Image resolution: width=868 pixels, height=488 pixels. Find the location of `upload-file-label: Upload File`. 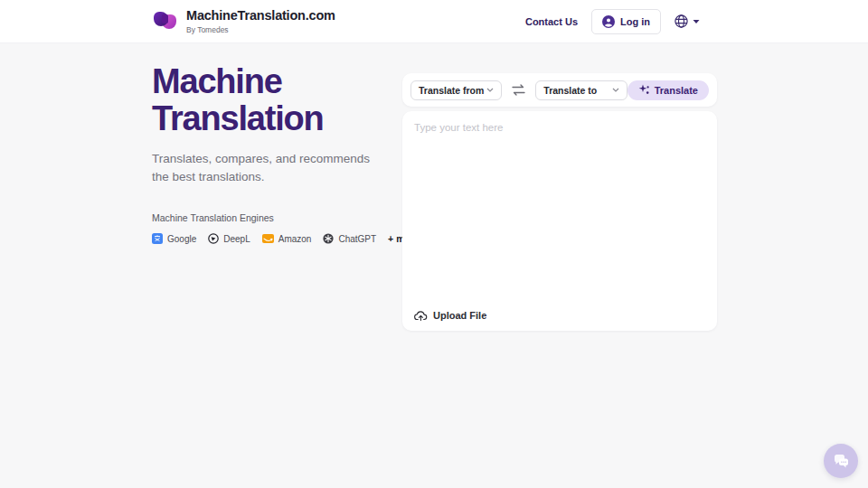

upload-file-label: Upload File is located at coordinates (459, 315).